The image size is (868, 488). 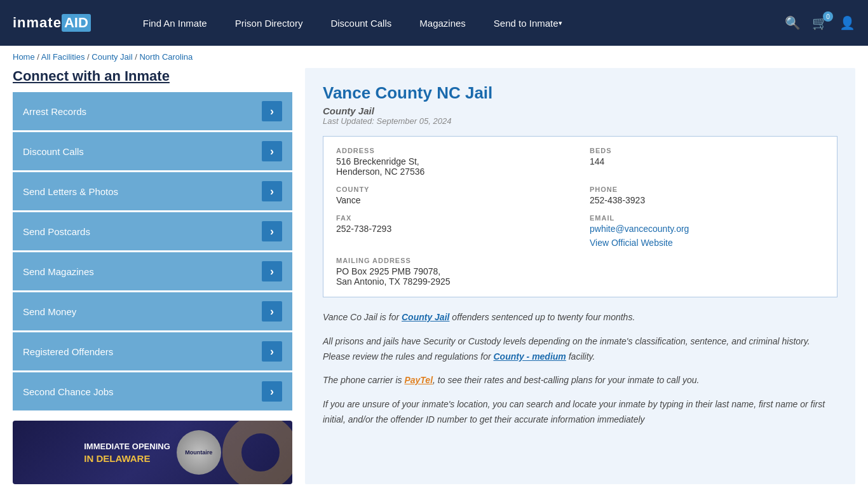 I want to click on fax-field: FAX 252-738-7293, so click(x=454, y=231).